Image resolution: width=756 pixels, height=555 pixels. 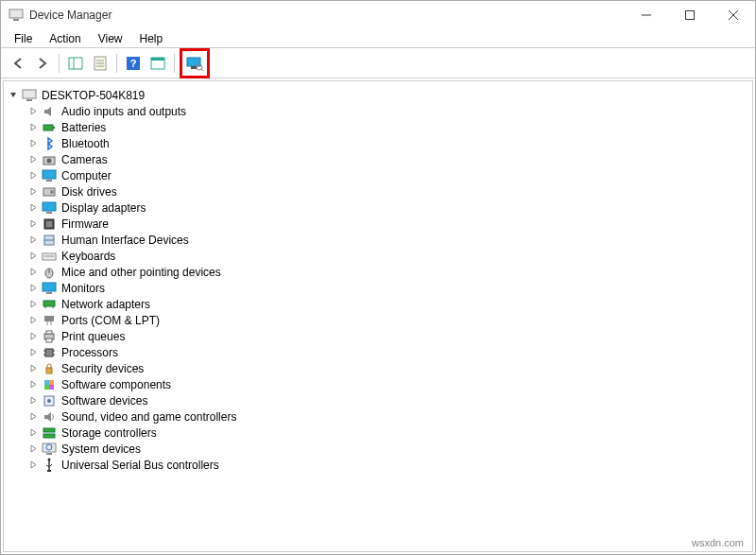 What do you see at coordinates (718, 543) in the screenshot?
I see `watermark: wsxdn.com` at bounding box center [718, 543].